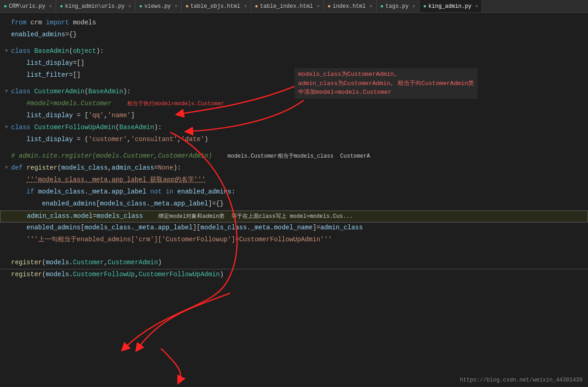 Image resolution: width=588 pixels, height=387 pixels. What do you see at coordinates (294, 228) in the screenshot?
I see `code-line-20: enabled_admins[models_class._meta.app_la…` at bounding box center [294, 228].